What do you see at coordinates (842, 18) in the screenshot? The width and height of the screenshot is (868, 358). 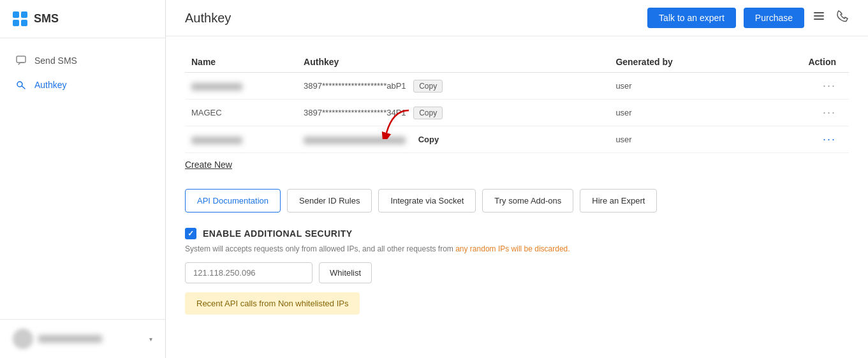 I see `phone-icon` at bounding box center [842, 18].